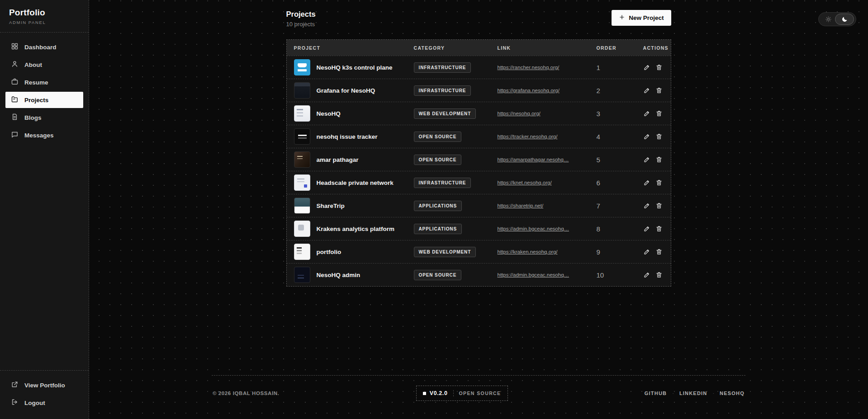  I want to click on table-row: NesoHQ admin OPEN SOURCE https://admin.b…, so click(479, 275).